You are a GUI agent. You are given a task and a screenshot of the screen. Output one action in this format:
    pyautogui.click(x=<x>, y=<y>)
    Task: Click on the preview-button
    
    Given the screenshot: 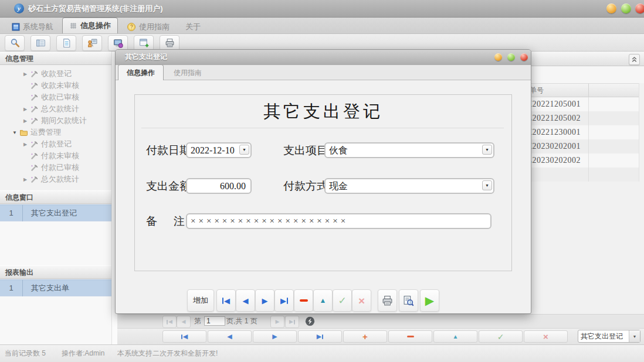 What is the action you would take?
    pyautogui.click(x=408, y=300)
    